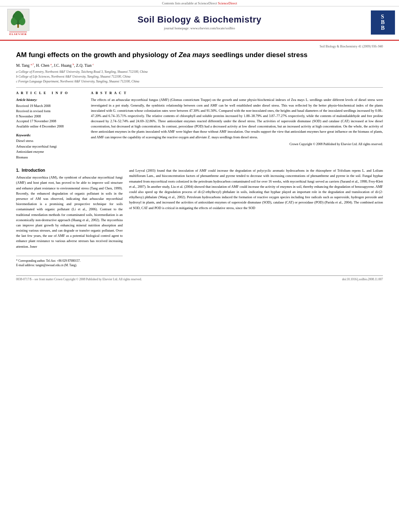 The width and height of the screenshot is (399, 532). I want to click on footnote-area: * Corresponding author. Tel./fax: +86 02…, so click(69, 262).